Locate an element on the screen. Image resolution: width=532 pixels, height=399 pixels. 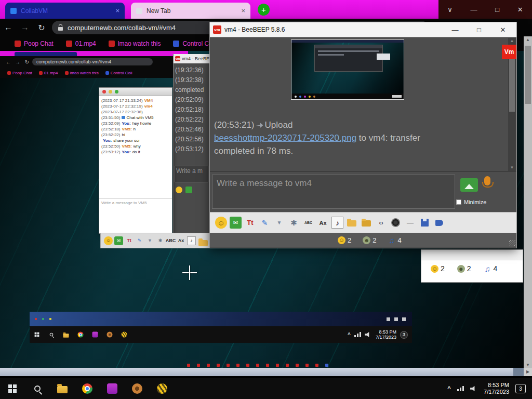
send-file-icon is located at coordinates (189, 190).